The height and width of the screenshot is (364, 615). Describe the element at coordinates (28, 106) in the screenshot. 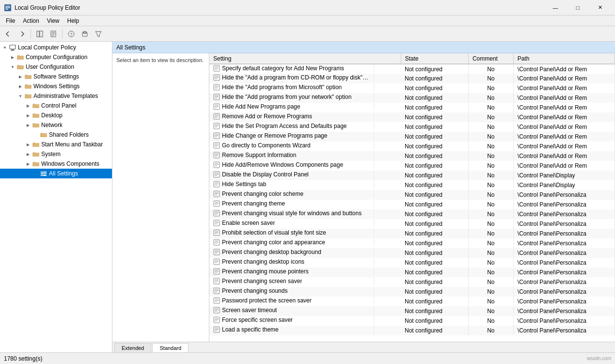

I see `expander-cp: ▶` at that location.